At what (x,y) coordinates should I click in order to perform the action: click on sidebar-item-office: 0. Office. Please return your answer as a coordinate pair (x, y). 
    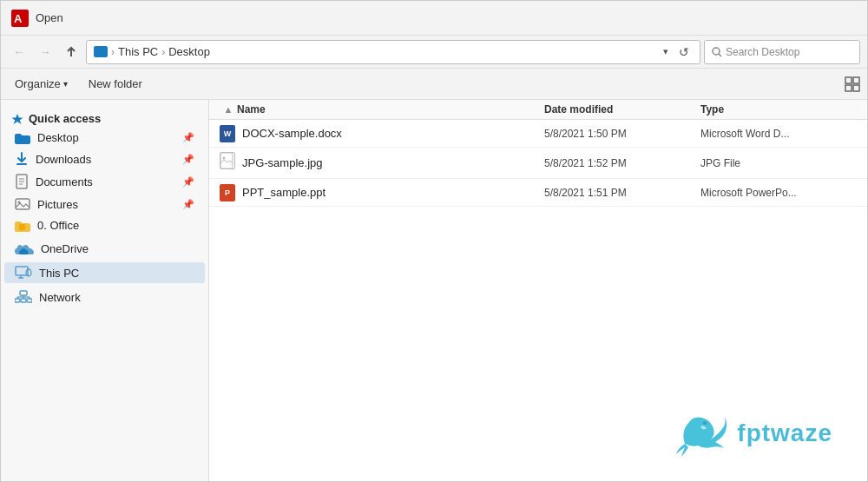
    Looking at the image, I should click on (104, 226).